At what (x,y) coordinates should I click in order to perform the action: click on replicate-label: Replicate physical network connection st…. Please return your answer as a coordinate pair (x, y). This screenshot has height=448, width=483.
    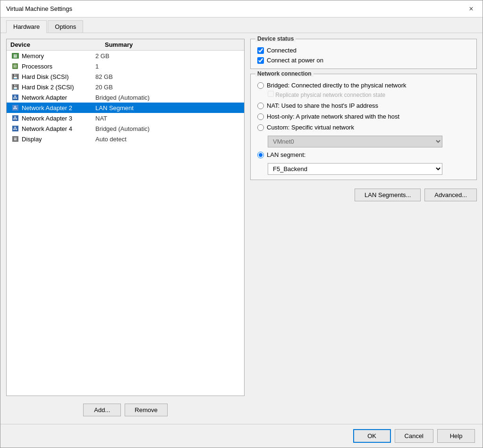
    Looking at the image, I should click on (330, 95).